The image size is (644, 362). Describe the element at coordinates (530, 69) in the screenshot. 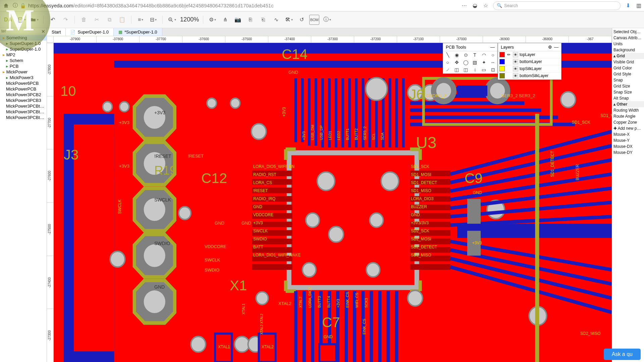

I see `layer-row: 👁topSilkLayer` at that location.